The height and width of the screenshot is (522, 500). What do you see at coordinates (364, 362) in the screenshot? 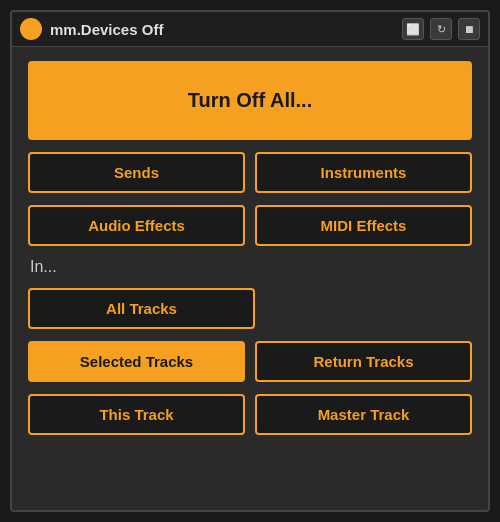
I see `return-tracks-button: Return Tracks` at bounding box center [364, 362].